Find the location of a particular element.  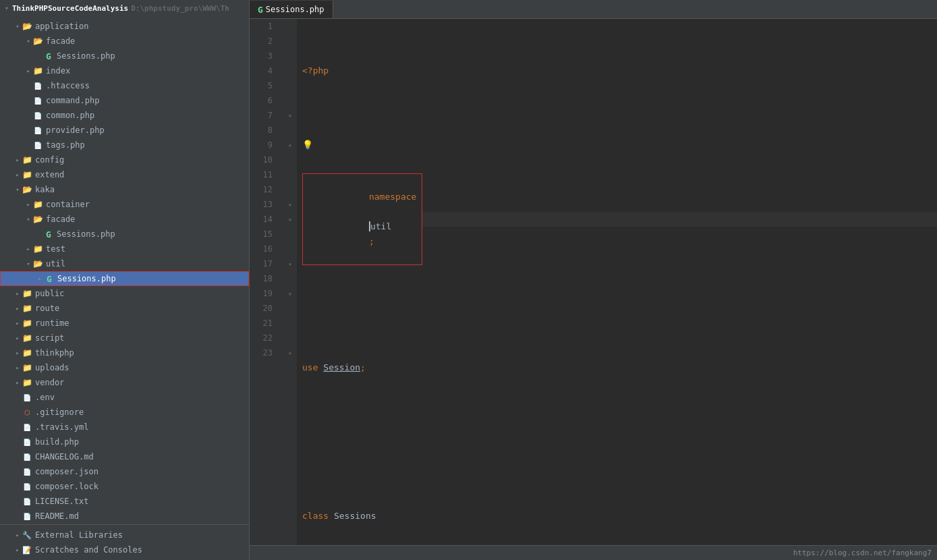

sidebar-item-thinkphp: thinkphp is located at coordinates (124, 353).